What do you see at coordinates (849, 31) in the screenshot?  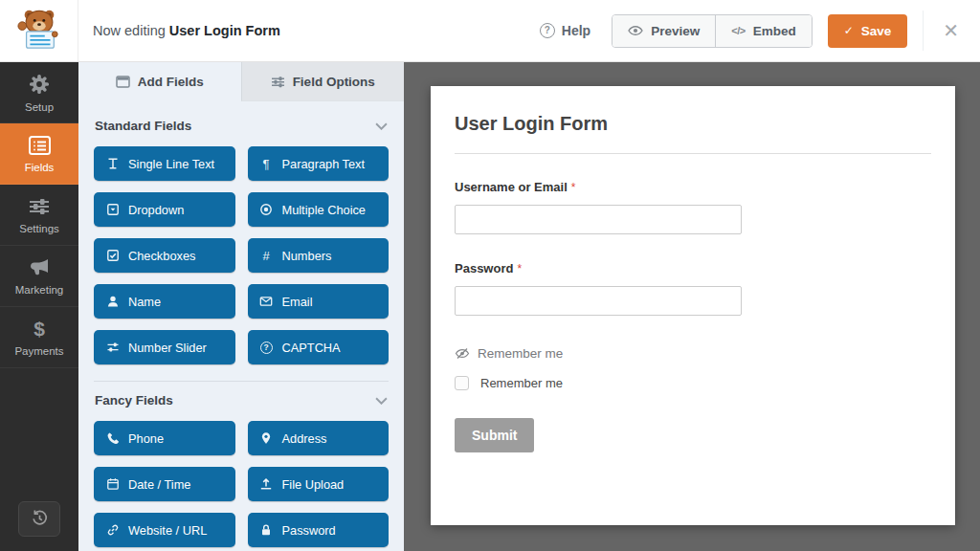 I see `check-icon: ✓` at bounding box center [849, 31].